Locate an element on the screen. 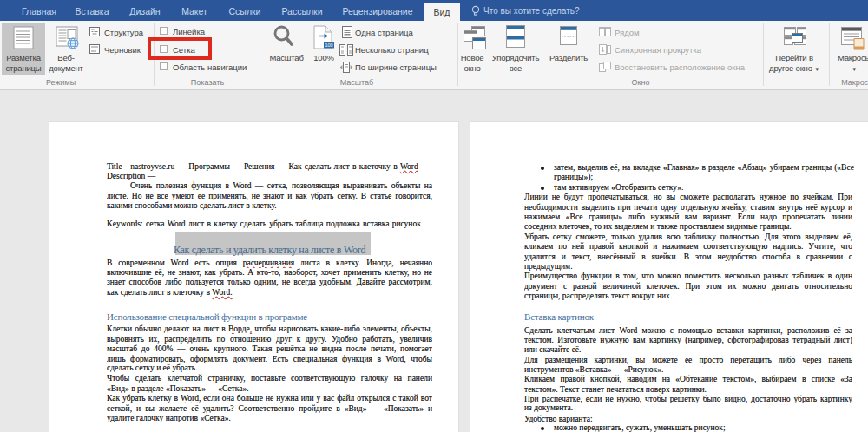  svg-text: 100 is located at coordinates (328, 45).